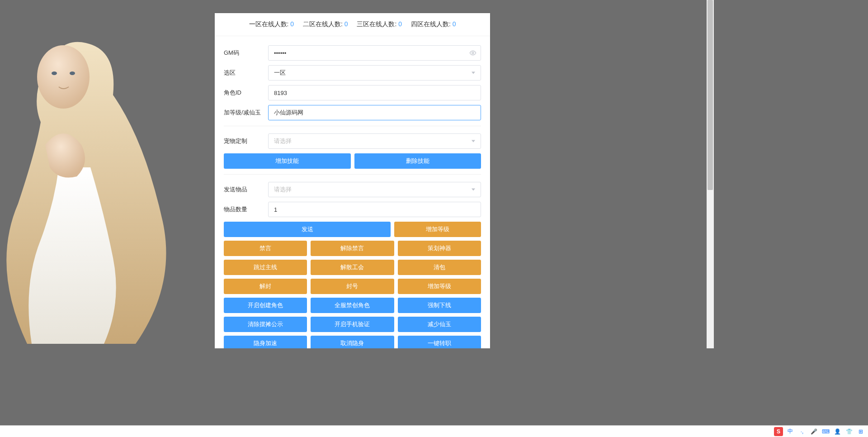 The height and width of the screenshot is (437, 868). Describe the element at coordinates (439, 267) in the screenshot. I see `clear-bag-button: 清包` at that location.